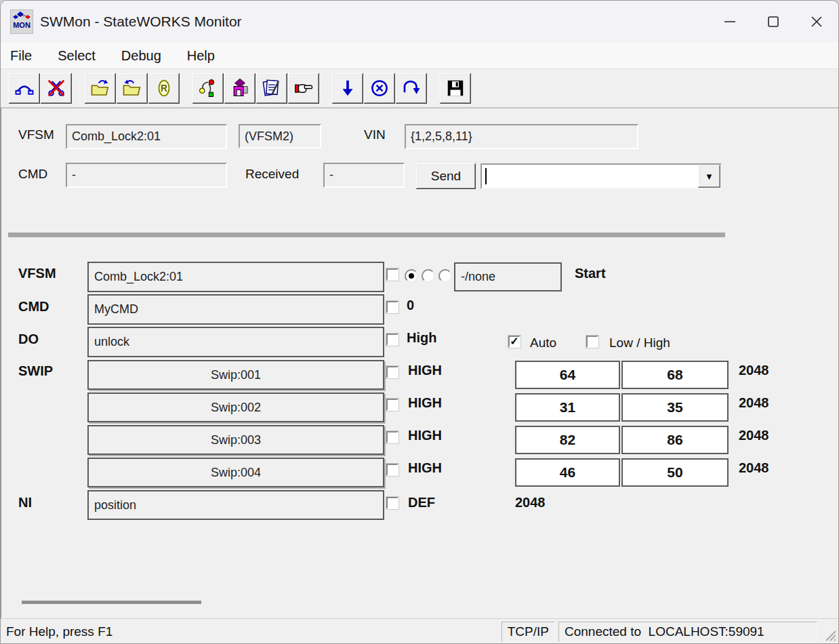 The height and width of the screenshot is (644, 839). Describe the element at coordinates (380, 88) in the screenshot. I see `cancel-button` at that location.